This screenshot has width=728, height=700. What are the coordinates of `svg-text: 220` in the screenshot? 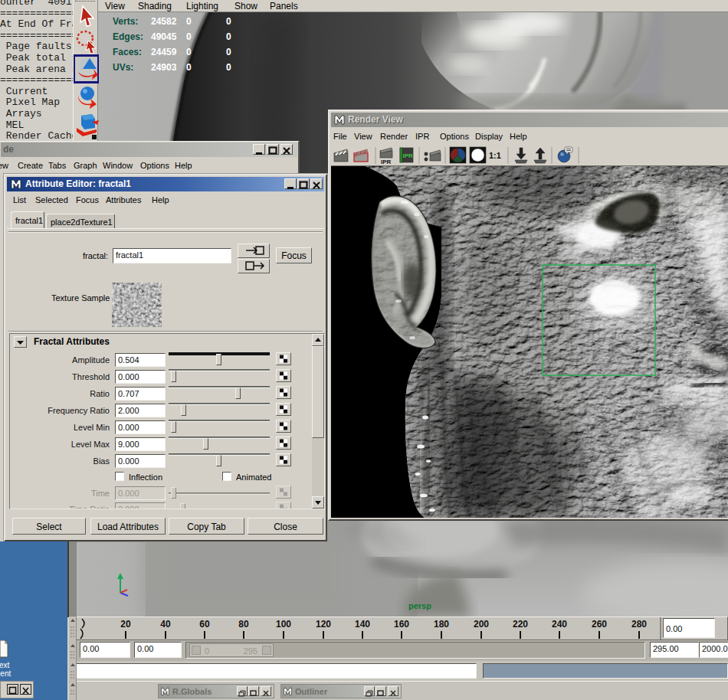 It's located at (520, 624).